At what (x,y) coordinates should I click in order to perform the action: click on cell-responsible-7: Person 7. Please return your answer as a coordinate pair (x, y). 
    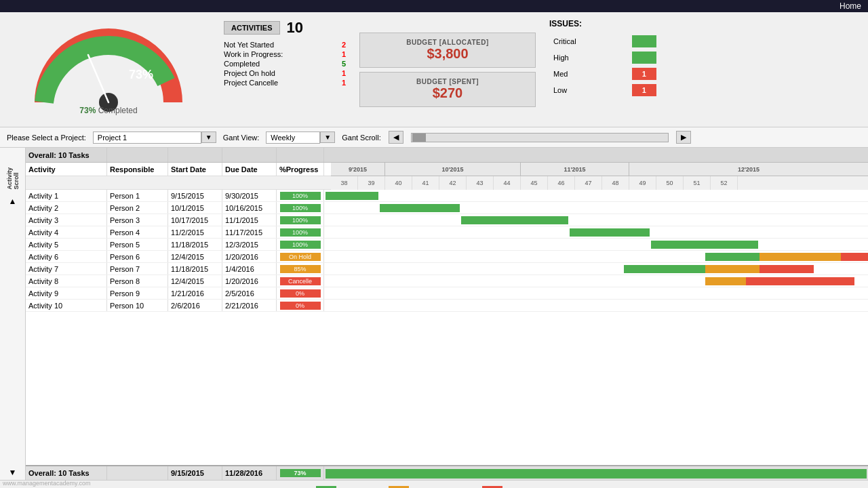
    Looking at the image, I should click on (138, 268).